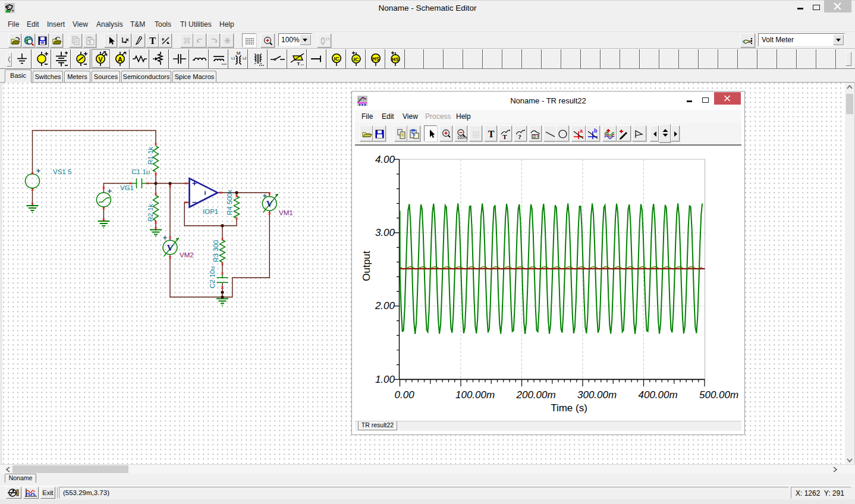 This screenshot has width=855, height=504. I want to click on svg-text: 1.00, so click(385, 379).